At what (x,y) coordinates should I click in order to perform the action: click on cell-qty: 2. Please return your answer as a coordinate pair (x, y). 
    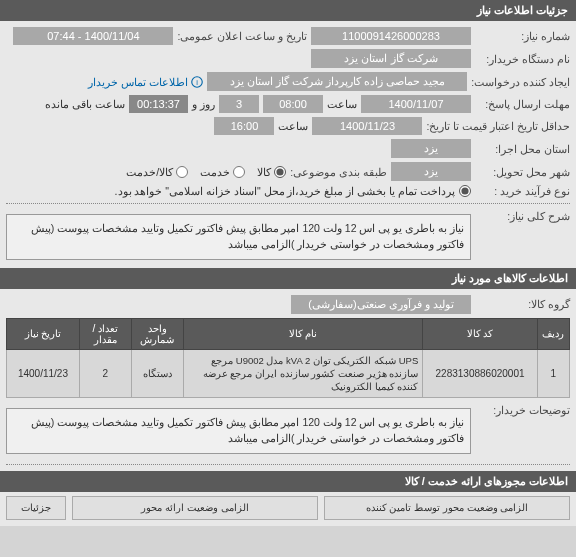
    Looking at the image, I should click on (105, 374).